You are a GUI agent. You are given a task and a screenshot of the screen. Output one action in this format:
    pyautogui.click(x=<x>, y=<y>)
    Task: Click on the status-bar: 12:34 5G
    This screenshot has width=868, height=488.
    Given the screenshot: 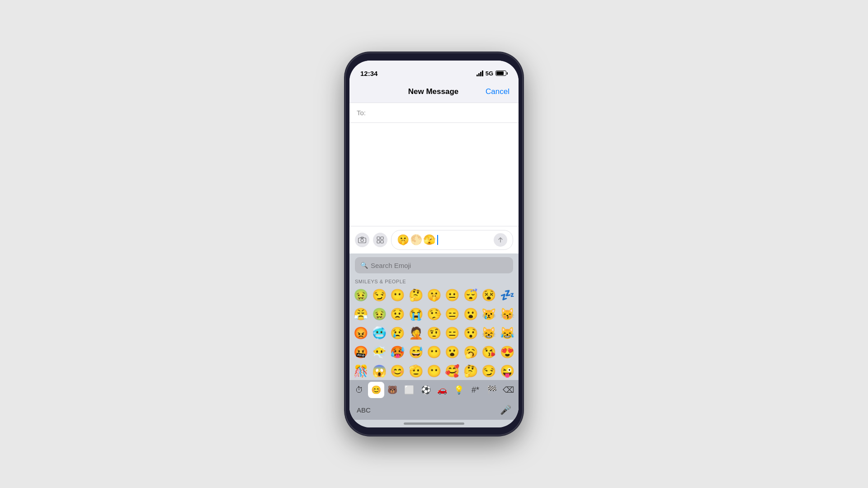 What is the action you would take?
    pyautogui.click(x=434, y=70)
    